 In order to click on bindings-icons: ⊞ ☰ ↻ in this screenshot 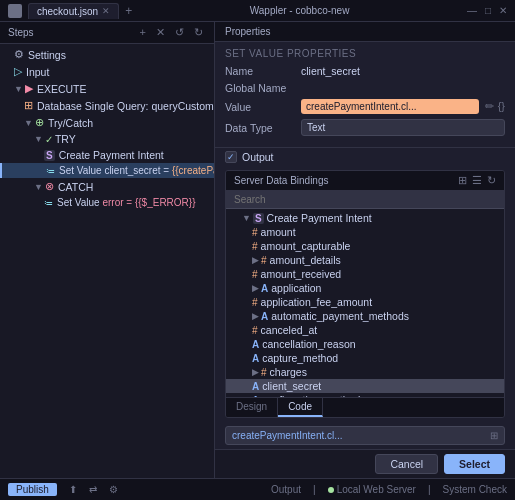, I will do `click(477, 180)`.